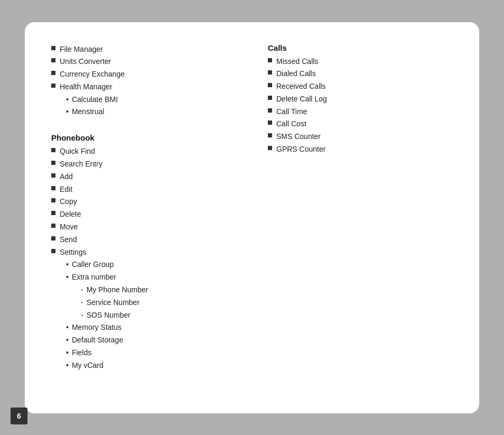 This screenshot has height=435, width=504. What do you see at coordinates (301, 150) in the screenshot?
I see `item-label: GPRS Counter` at bounding box center [301, 150].